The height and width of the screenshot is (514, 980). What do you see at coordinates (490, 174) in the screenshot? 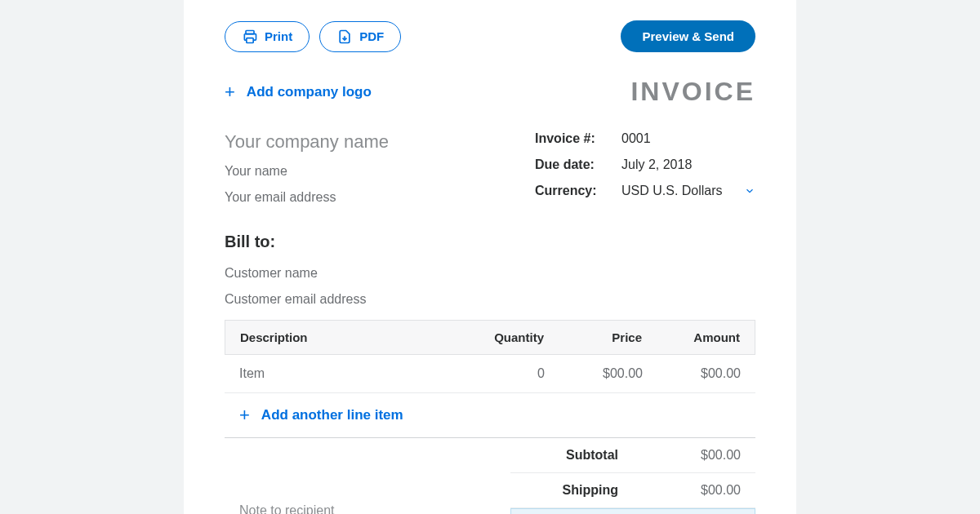
I see `details-row: Your company name Your name Your email a…` at bounding box center [490, 174].